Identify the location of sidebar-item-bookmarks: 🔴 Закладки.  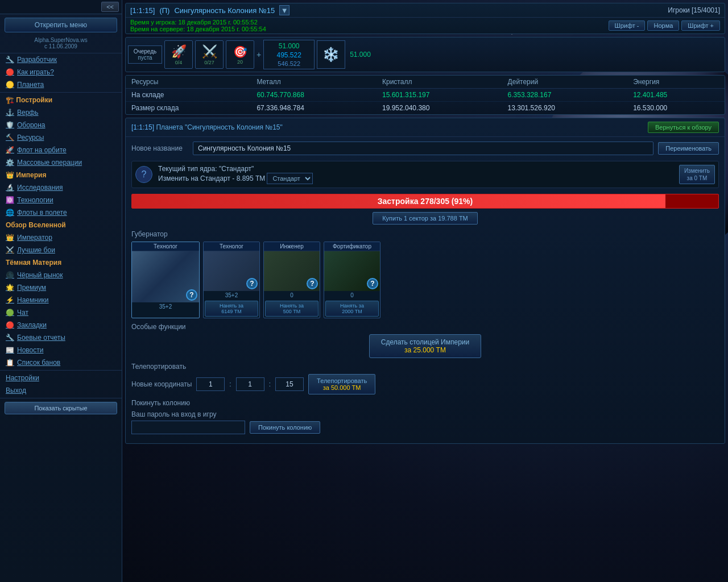
(61, 325).